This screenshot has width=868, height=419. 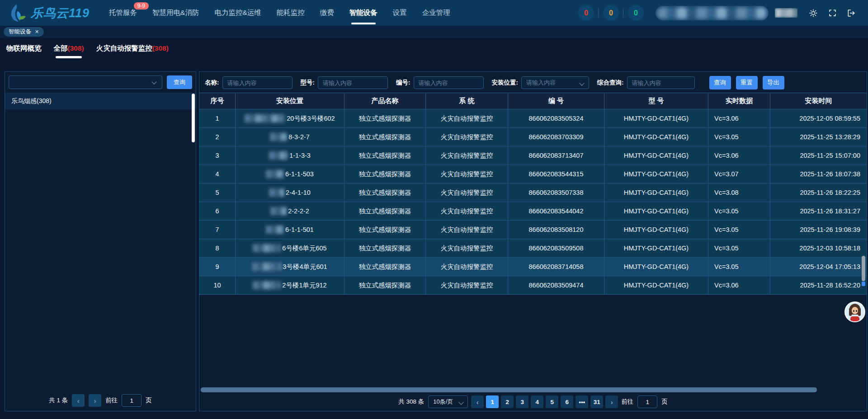 I want to click on cell-location: 20号楼3号楼602, so click(x=290, y=118).